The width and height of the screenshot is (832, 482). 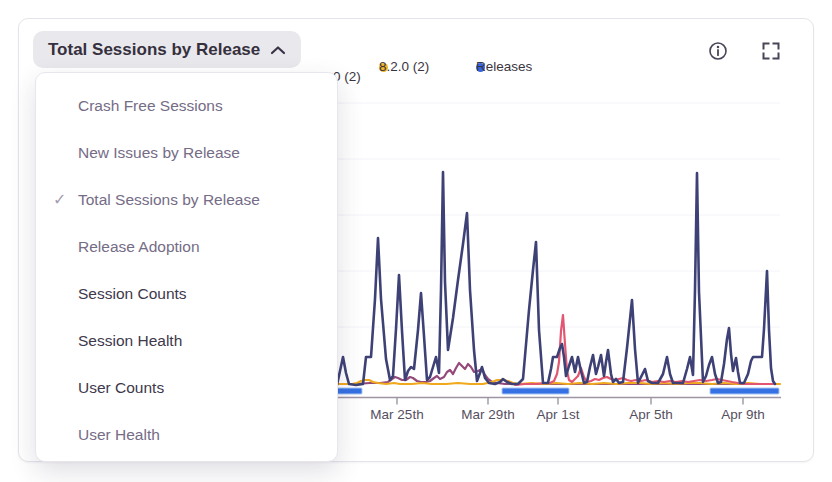 What do you see at coordinates (744, 50) in the screenshot?
I see `widget-header-actions` at bounding box center [744, 50].